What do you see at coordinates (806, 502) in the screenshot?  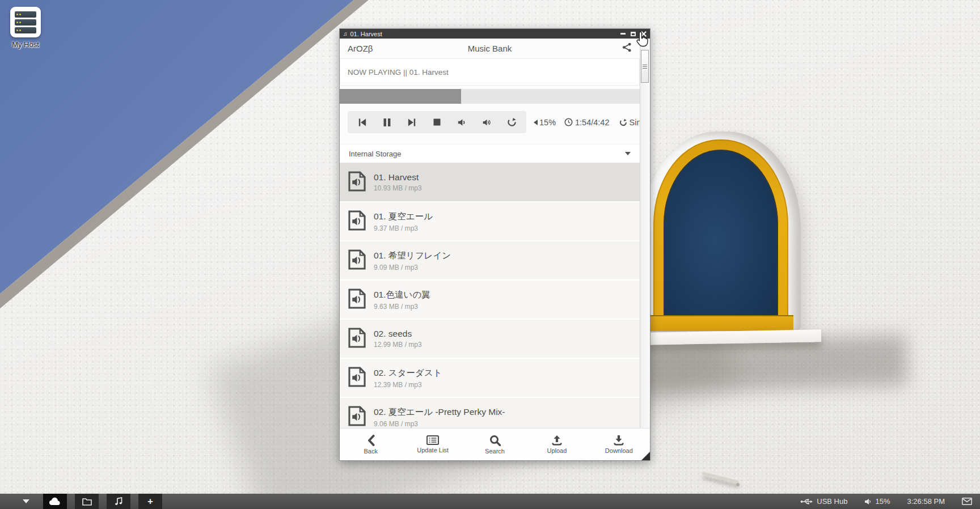 I see `usb-icon` at bounding box center [806, 502].